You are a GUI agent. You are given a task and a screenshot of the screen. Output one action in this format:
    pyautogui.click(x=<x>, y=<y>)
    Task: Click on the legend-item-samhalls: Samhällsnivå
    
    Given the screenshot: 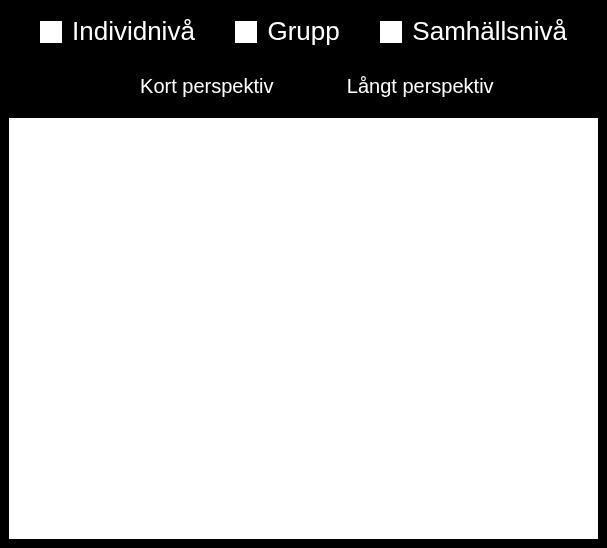 What is the action you would take?
    pyautogui.click(x=474, y=32)
    